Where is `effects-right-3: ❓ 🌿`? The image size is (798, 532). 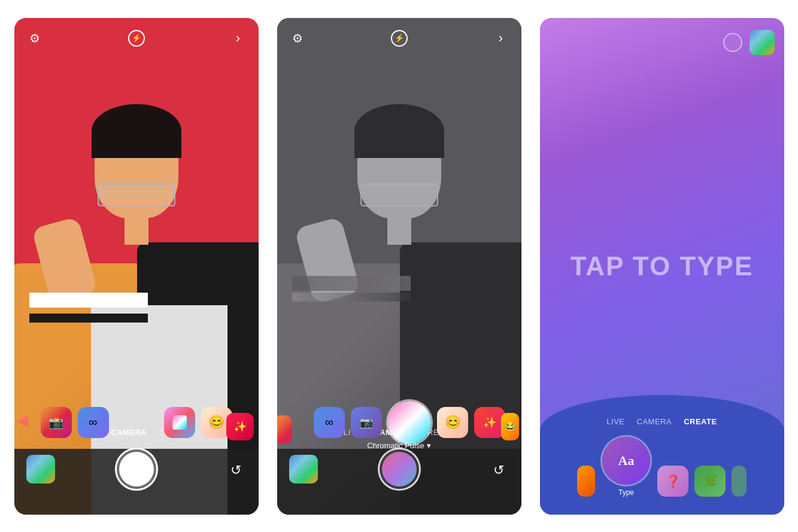
effects-right-3: ❓ 🌿 is located at coordinates (702, 481).